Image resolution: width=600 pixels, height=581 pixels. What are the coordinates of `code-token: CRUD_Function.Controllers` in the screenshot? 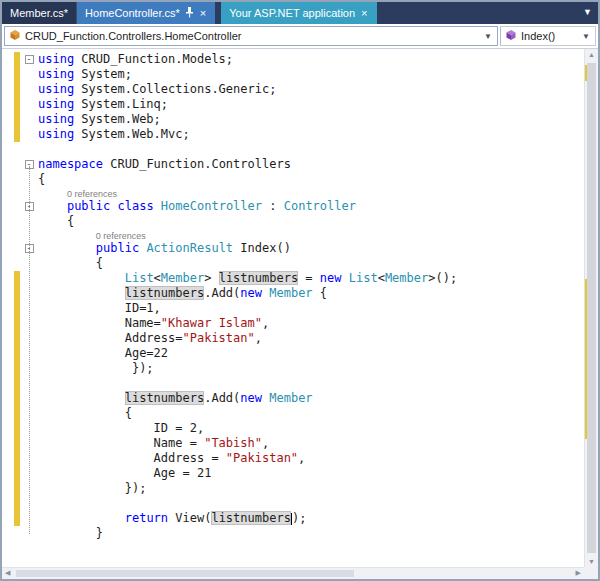 It's located at (197, 164).